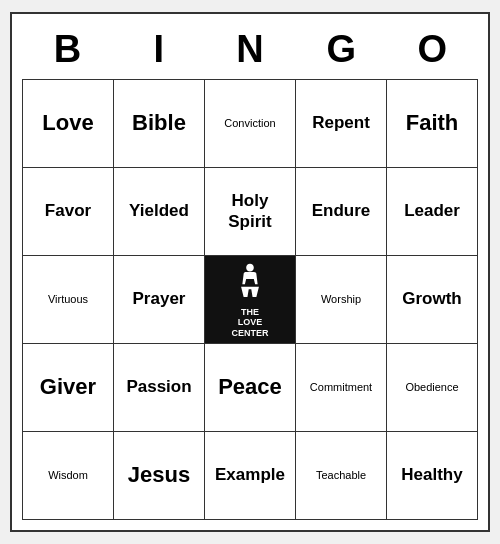 The width and height of the screenshot is (500, 544). What do you see at coordinates (160, 299) in the screenshot?
I see `cell-text: Prayer` at bounding box center [160, 299].